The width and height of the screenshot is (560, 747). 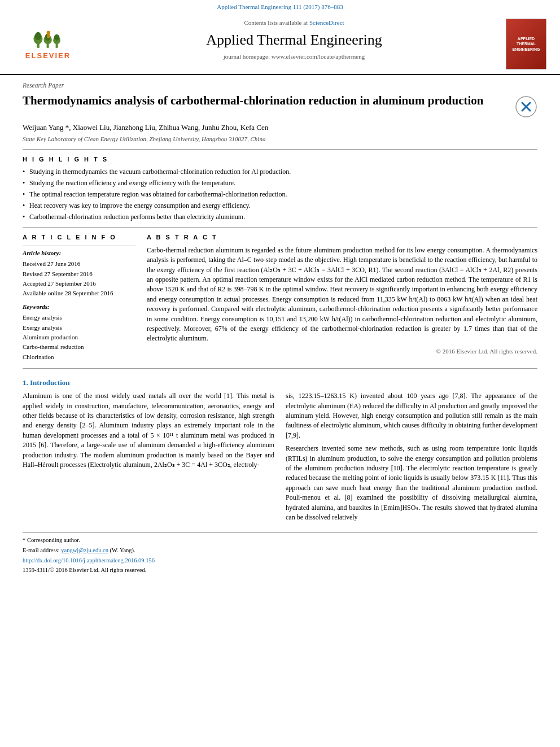 I want to click on journal-homepage: journal homepage: www.elsevier.com/locat…, so click(x=294, y=56).